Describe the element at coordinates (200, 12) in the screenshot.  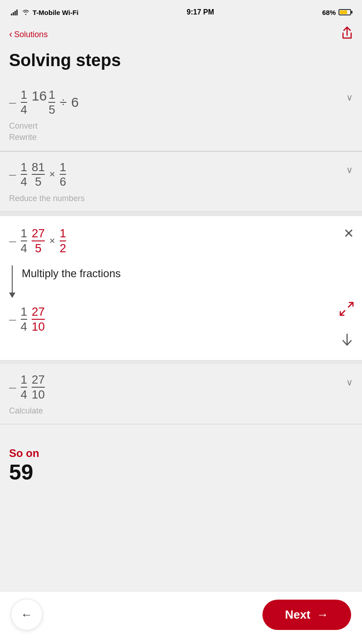
I see `status-time: 9:17 PM` at that location.